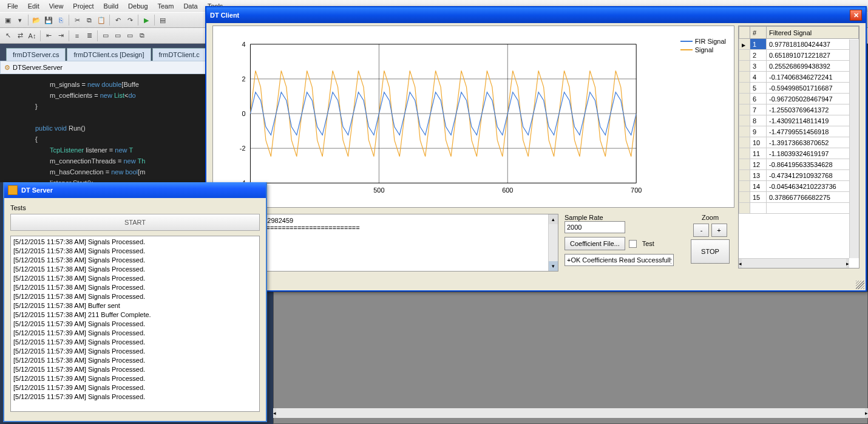  Describe the element at coordinates (191, 6) in the screenshot. I see `menu-data: Data` at that location.